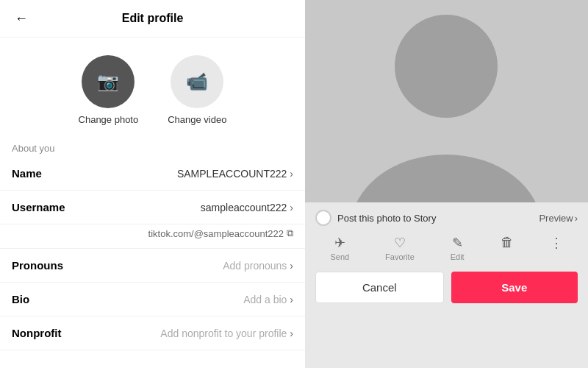  I want to click on pronouns-row: Pronouns Add pronouns ›, so click(153, 266).